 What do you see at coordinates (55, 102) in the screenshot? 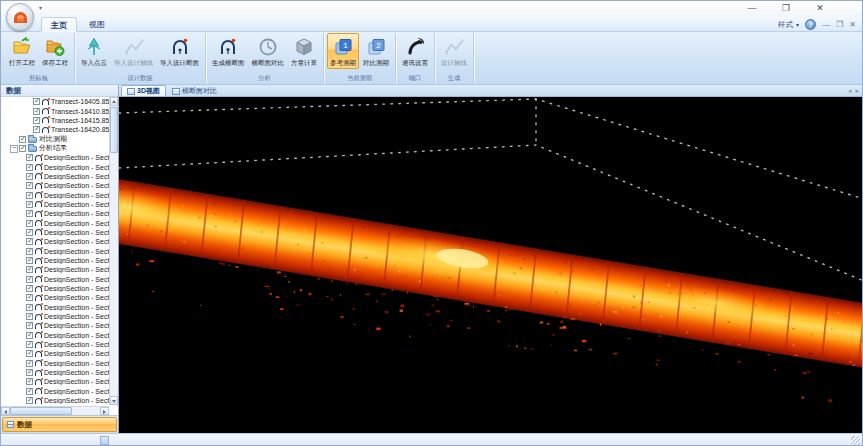
I see `tree-item: Transect-16405.85` at bounding box center [55, 102].